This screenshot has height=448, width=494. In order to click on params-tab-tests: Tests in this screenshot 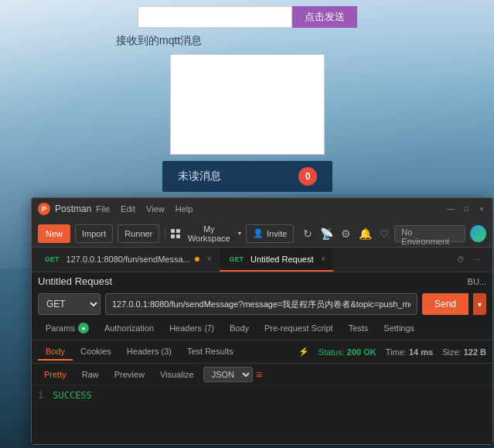, I will do `click(359, 329)`.